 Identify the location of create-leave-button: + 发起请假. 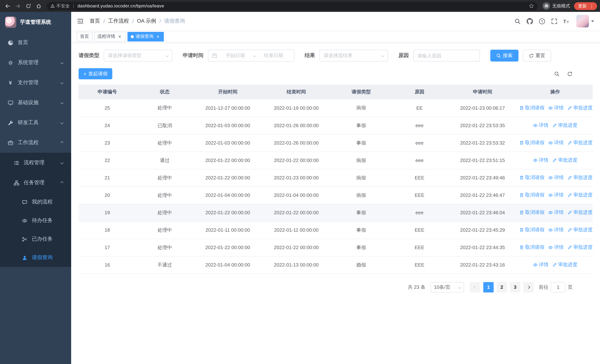
(95, 74).